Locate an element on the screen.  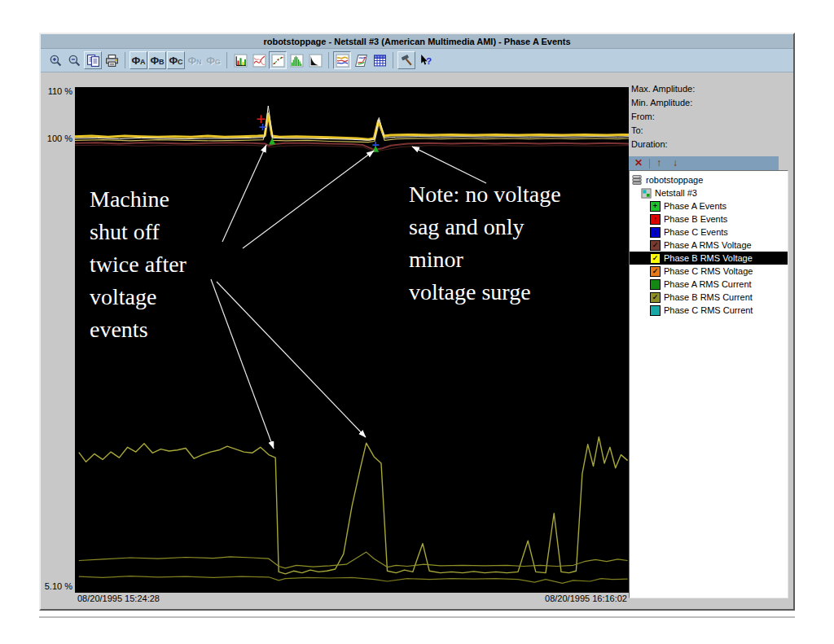
bar-chart-button is located at coordinates (240, 60).